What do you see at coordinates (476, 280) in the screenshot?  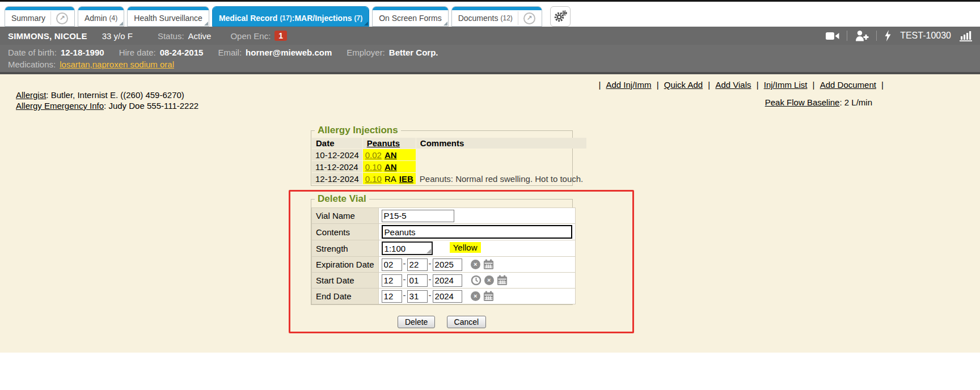 I see `clock-icon` at bounding box center [476, 280].